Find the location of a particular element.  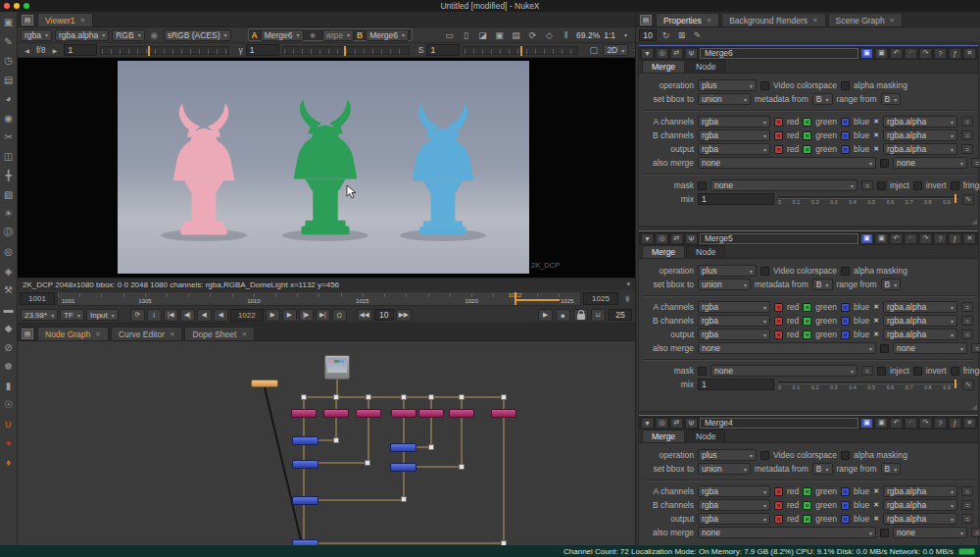

node-tree-icon: Ψ is located at coordinates (692, 239).